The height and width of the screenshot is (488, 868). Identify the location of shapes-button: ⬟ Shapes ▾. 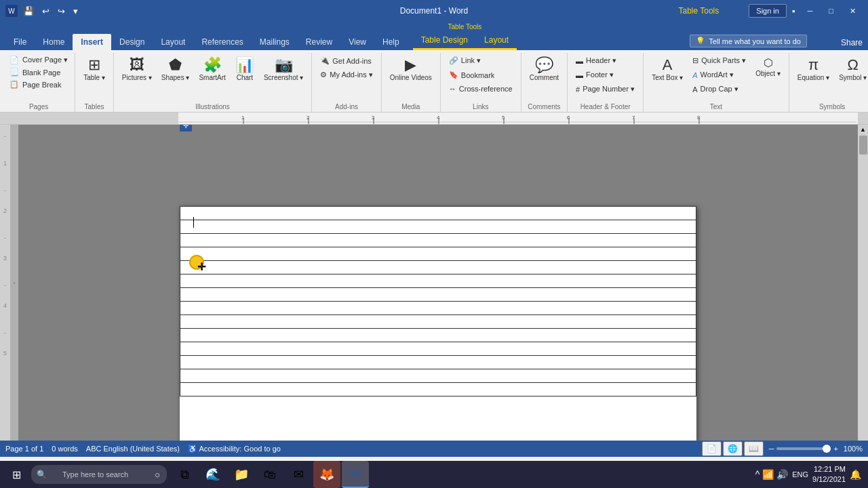
(176, 69).